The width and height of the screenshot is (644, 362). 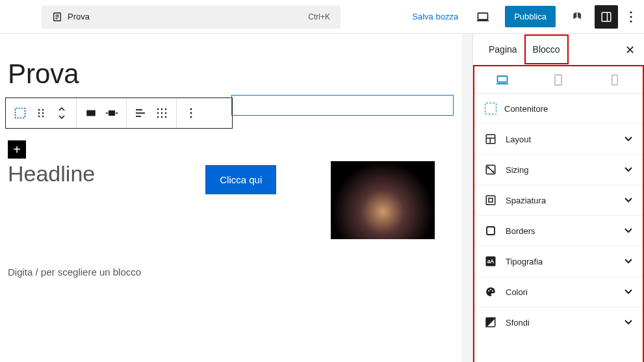 I want to click on move-arrows-icon, so click(x=62, y=113).